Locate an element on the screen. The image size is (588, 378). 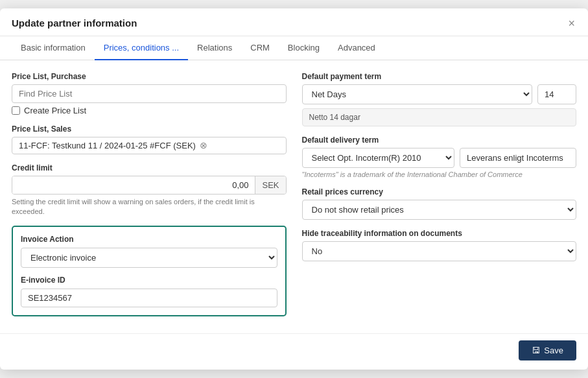
dialog-header: Update partner information × is located at coordinates (294, 22).